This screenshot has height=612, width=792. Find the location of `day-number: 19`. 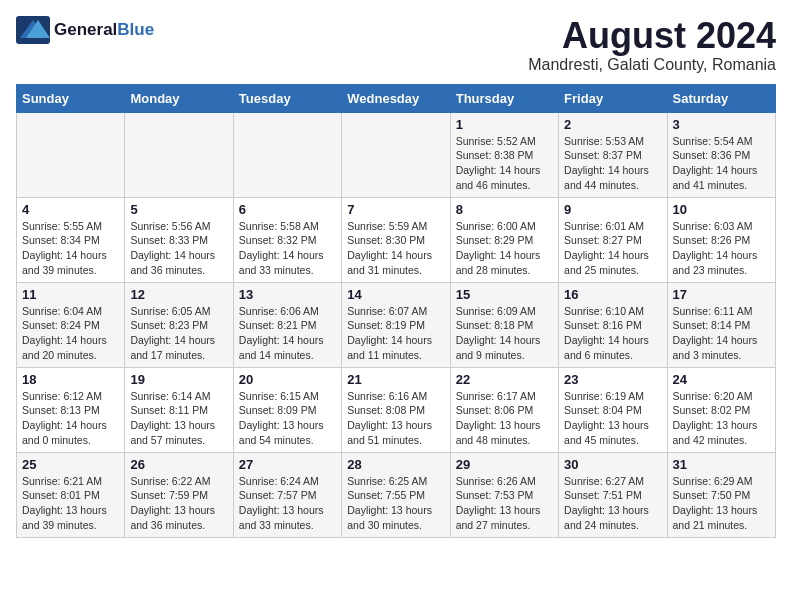

day-number: 19 is located at coordinates (178, 380).